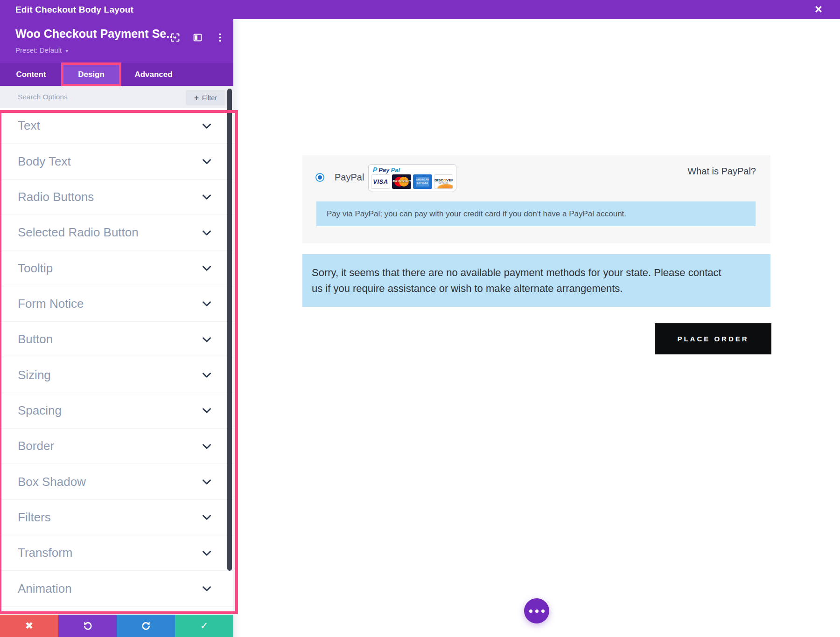  I want to click on undo-icon, so click(88, 626).